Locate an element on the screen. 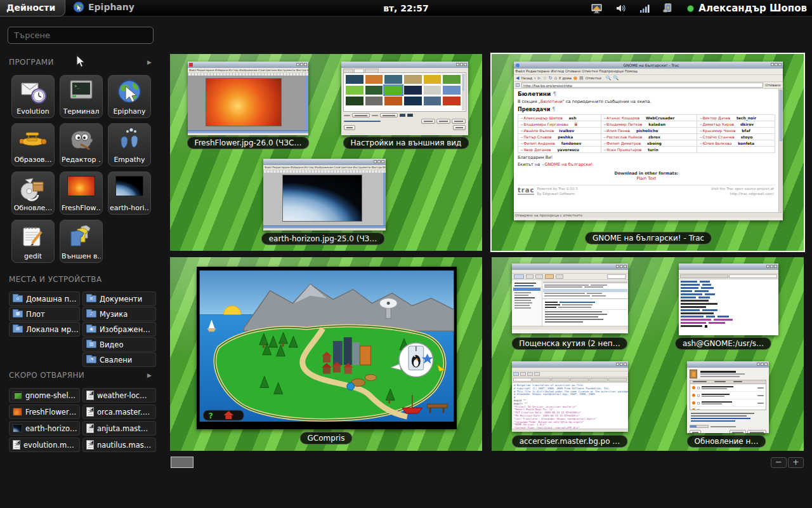 Image resolution: width=812 pixels, height=508 pixels. app-tile-gimp: Редактор … is located at coordinates (81, 145).